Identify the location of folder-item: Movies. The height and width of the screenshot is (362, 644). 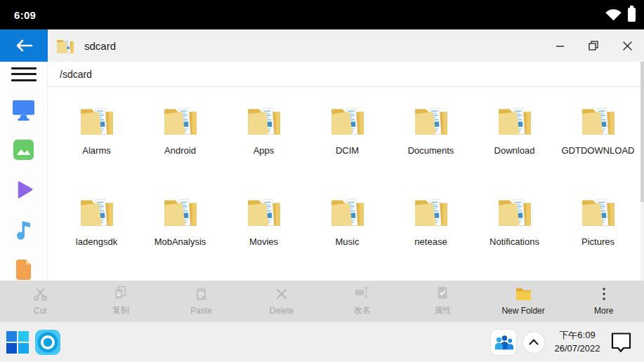
(264, 241).